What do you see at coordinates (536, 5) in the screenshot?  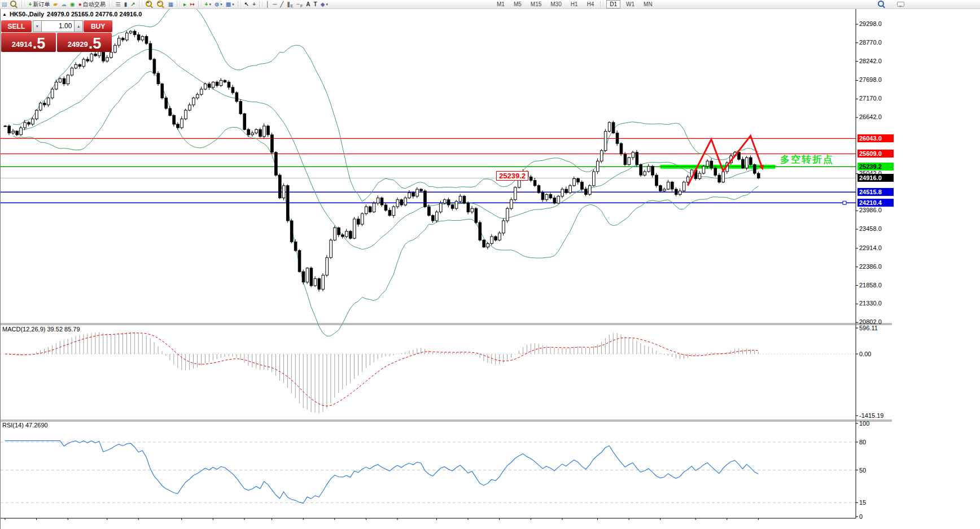 I see `timeframe-button-m15: M15` at bounding box center [536, 5].